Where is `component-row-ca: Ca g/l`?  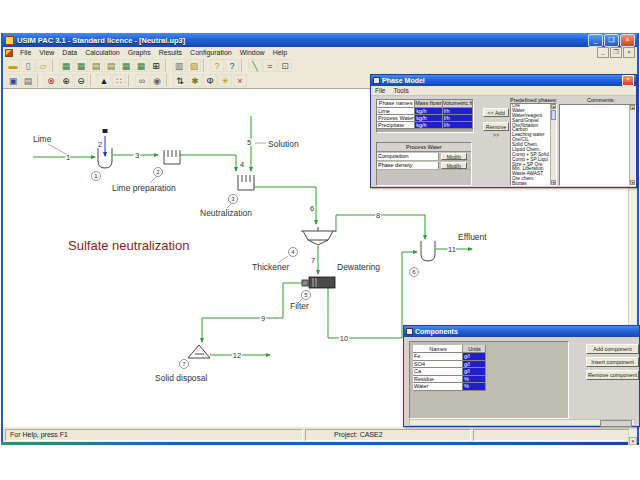
component-row-ca: Ca g/l is located at coordinates (450, 372).